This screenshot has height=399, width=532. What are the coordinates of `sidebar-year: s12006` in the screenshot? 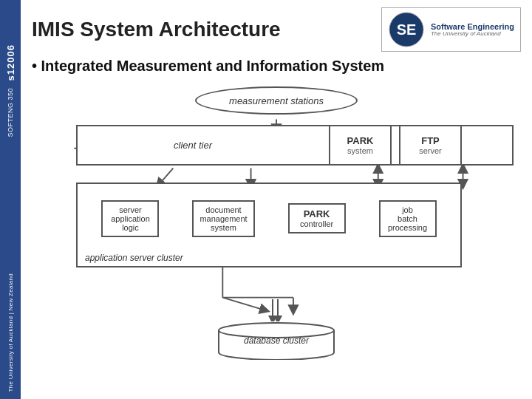 It's located at (10, 62).